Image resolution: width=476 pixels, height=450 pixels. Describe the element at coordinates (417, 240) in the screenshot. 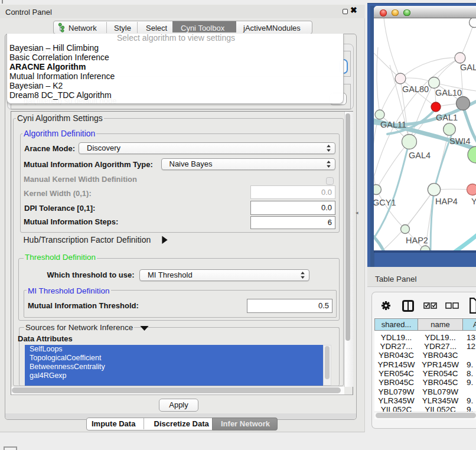

I see `svg-text: HAP2` at that location.